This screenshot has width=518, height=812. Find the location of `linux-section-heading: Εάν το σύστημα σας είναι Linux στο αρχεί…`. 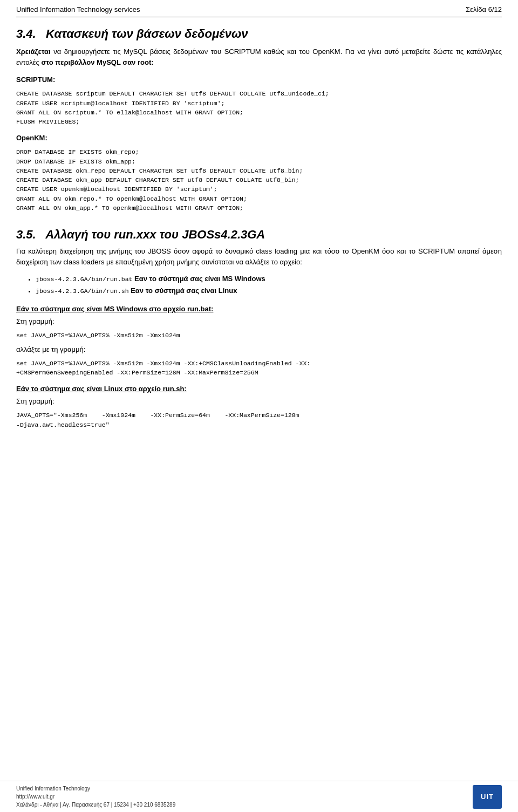

linux-section-heading: Εάν το σύστημα σας είναι Linux στο αρχεί… is located at coordinates (259, 388).